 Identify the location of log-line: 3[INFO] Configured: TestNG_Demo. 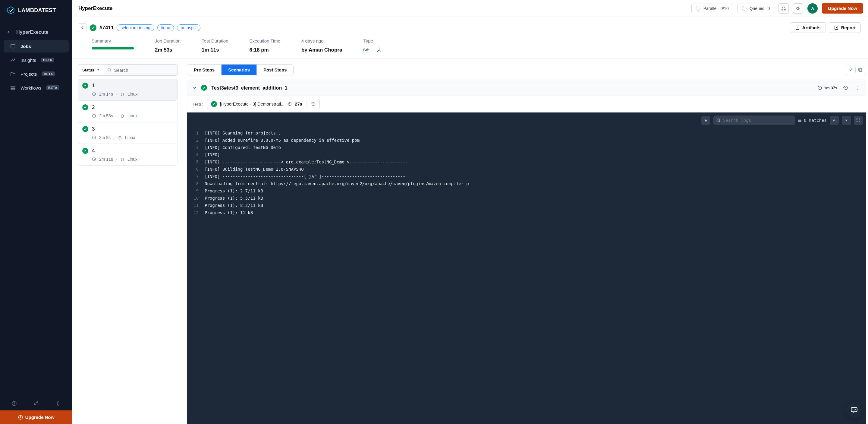
(526, 148).